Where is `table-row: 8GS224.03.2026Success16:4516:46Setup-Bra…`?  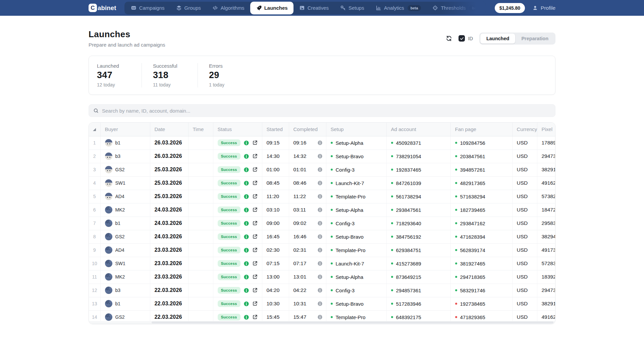 table-row: 8GS224.03.2026Success16:4516:46Setup-Bra… is located at coordinates (322, 237).